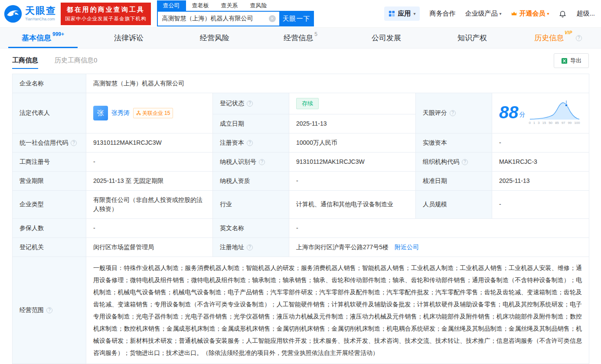 The width and height of the screenshot is (601, 364). I want to click on export-label: 导出, so click(576, 61).